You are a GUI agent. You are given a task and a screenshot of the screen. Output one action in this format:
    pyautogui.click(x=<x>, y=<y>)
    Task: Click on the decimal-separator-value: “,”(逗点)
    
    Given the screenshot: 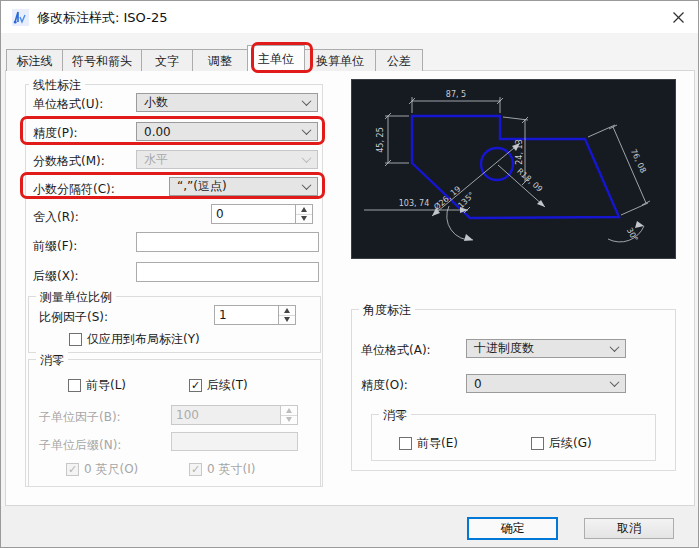 What is the action you would take?
    pyautogui.click(x=202, y=186)
    